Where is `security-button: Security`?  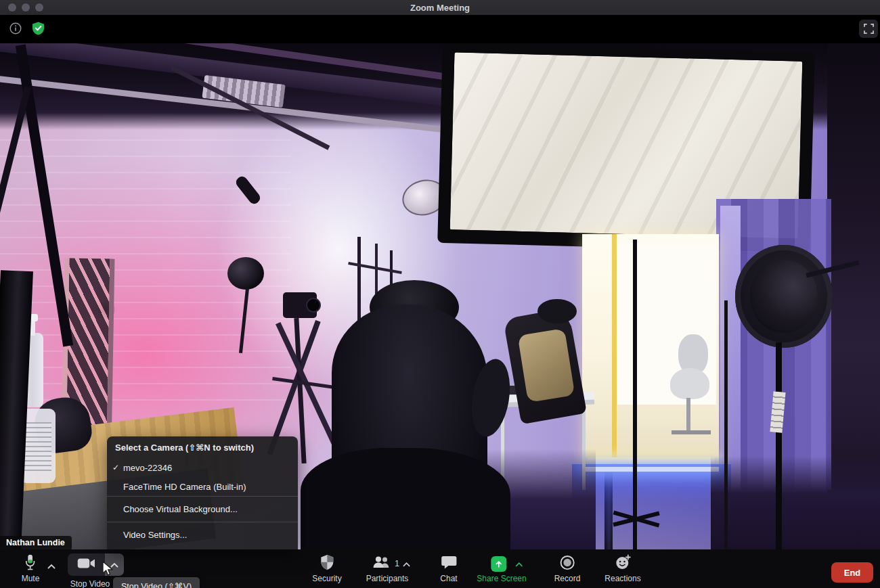 security-button: Security is located at coordinates (326, 568).